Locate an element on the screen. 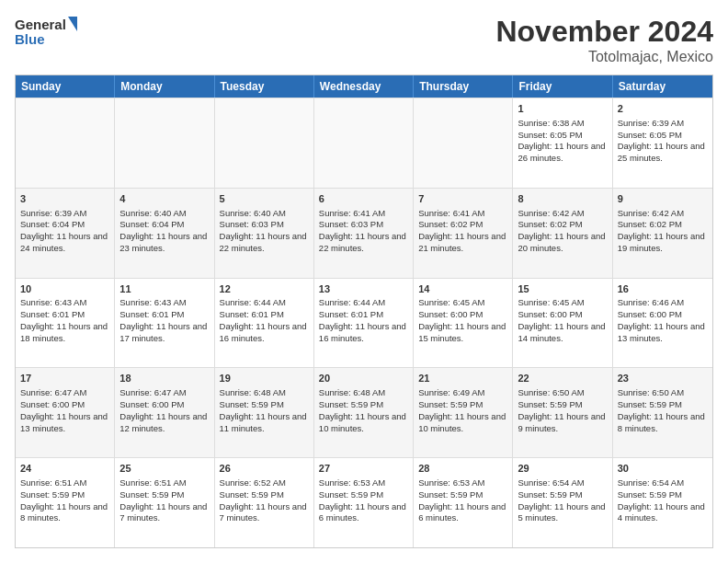  day-cell-1: 1Sunrise: 6:38 AM Sunset: 6:05 PM Daylig… is located at coordinates (563, 144).